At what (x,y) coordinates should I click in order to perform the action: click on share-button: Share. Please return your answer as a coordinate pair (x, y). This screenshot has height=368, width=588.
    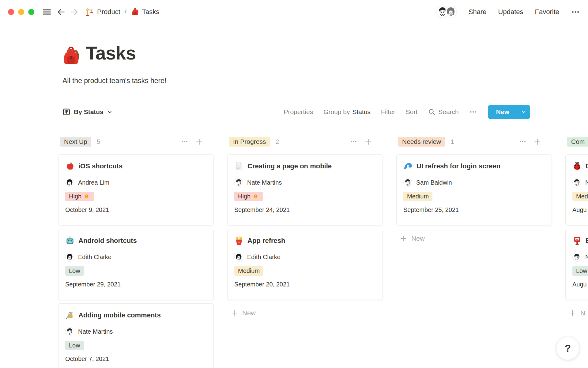
    Looking at the image, I should click on (478, 12).